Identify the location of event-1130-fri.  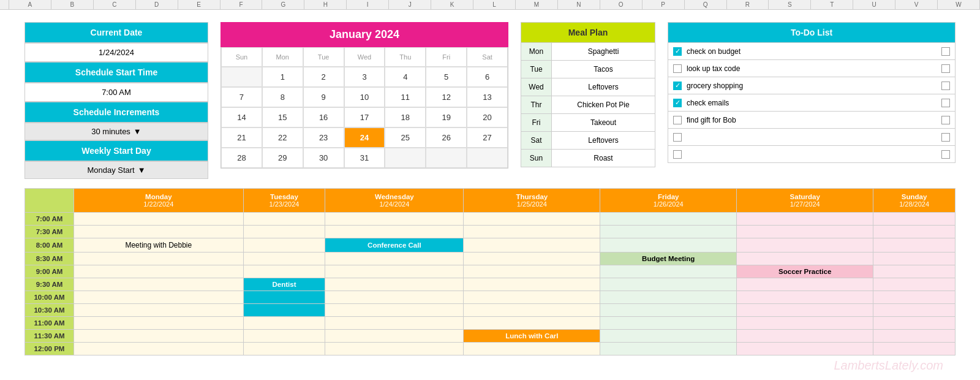
(669, 336).